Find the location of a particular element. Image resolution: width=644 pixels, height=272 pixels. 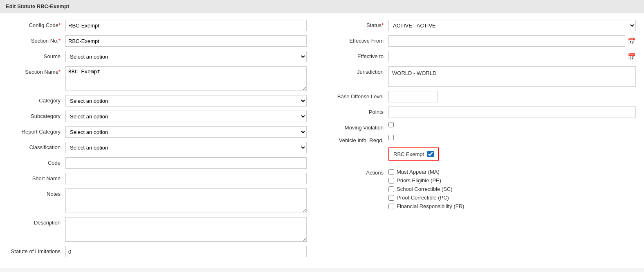

source-label: Source is located at coordinates (37, 55).